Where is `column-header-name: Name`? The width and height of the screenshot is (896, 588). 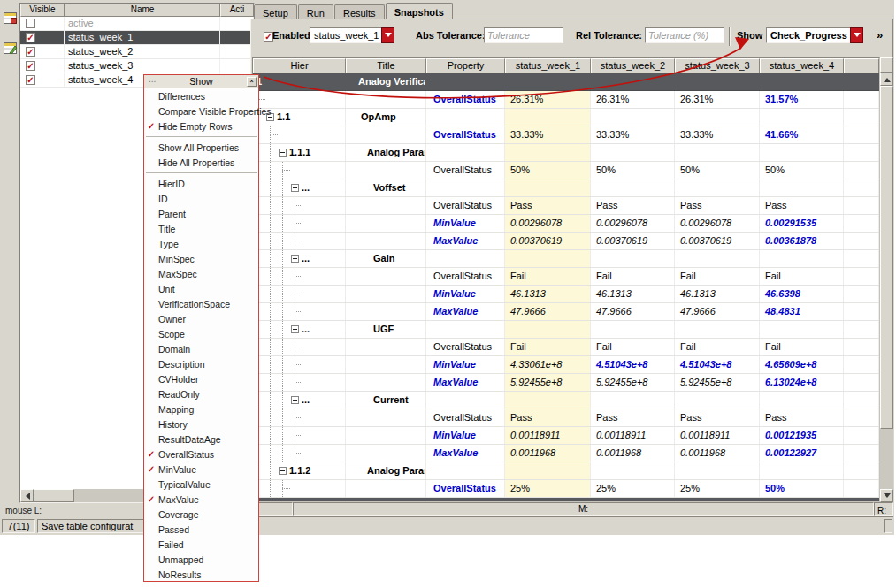 column-header-name: Name is located at coordinates (142, 11).